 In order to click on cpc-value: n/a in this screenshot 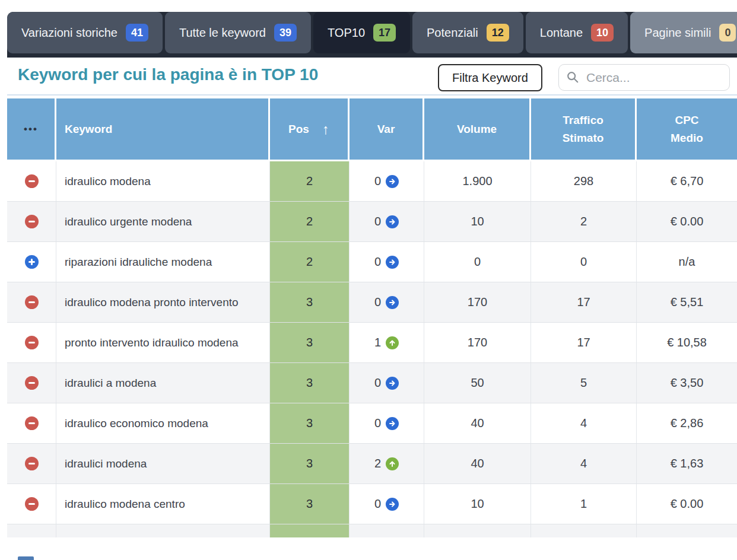, I will do `click(687, 262)`.